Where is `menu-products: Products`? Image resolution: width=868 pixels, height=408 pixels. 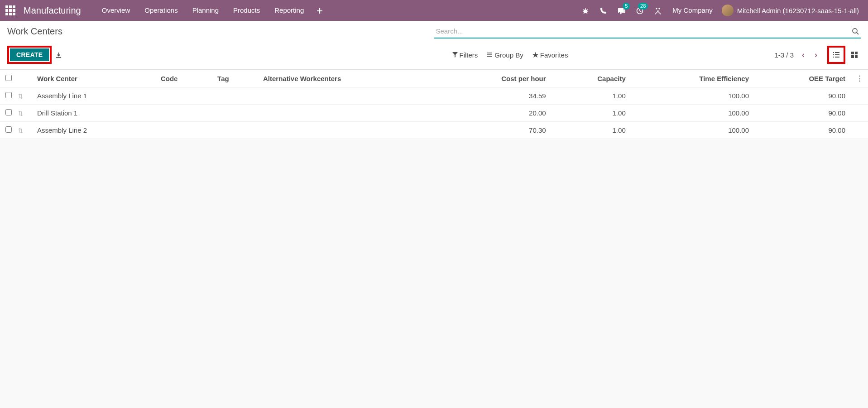
menu-products: Products is located at coordinates (246, 10).